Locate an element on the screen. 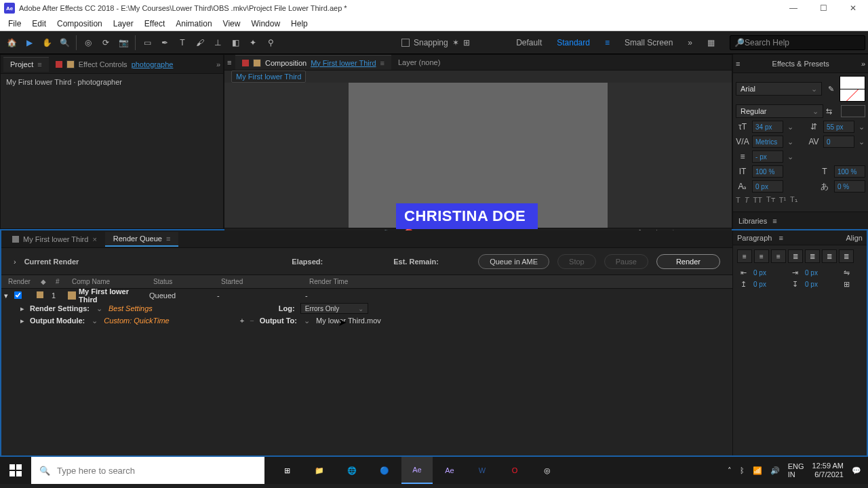 The image size is (868, 488). indent-first-value: 0 px is located at coordinates (821, 272).